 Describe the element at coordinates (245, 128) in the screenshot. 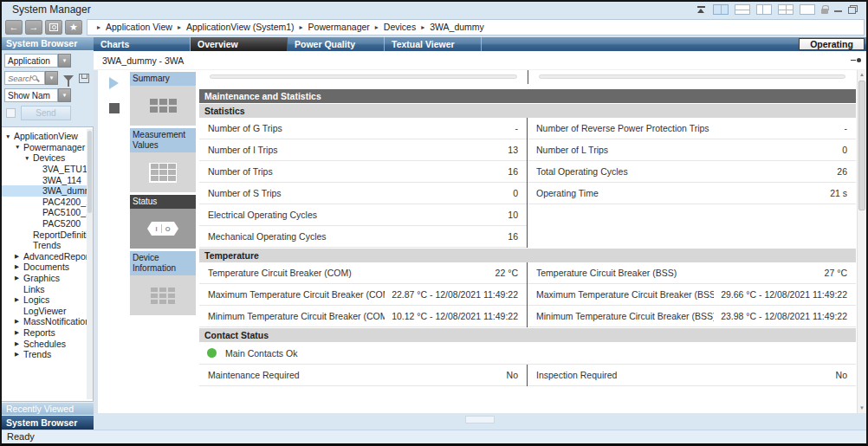

I see `row-label: Number of G Trips` at that location.